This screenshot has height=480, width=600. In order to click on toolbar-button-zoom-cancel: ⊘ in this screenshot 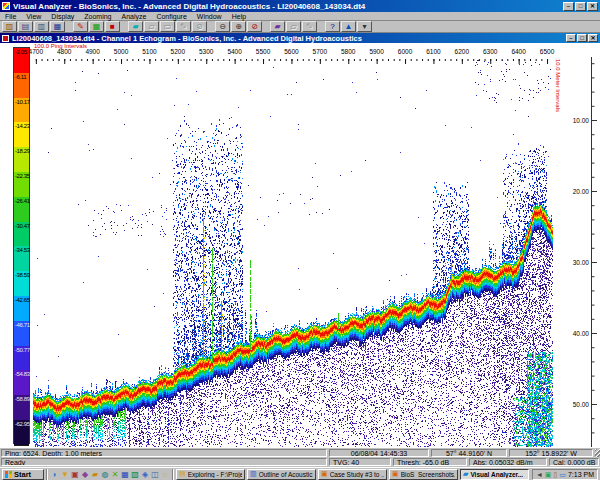, I will do `click(254, 26)`.